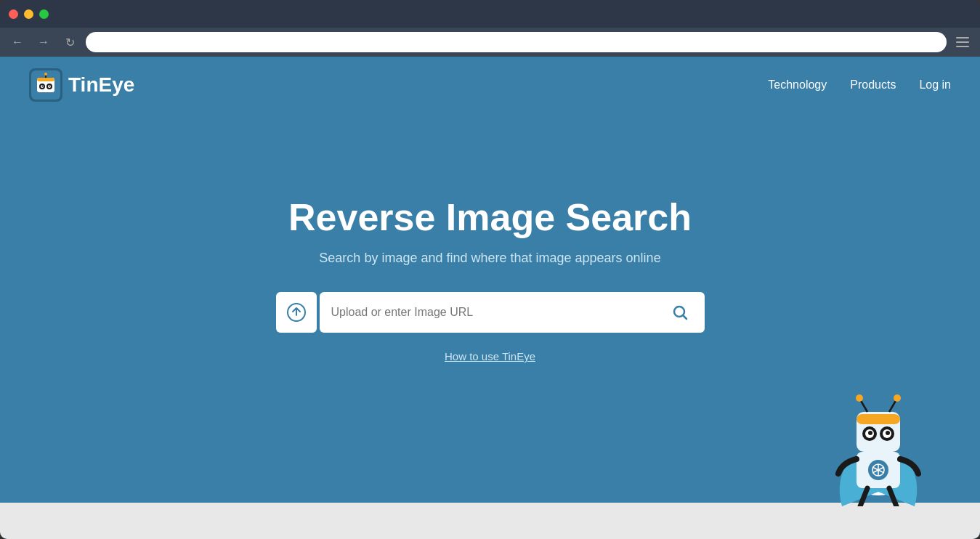 This screenshot has height=539, width=980. What do you see at coordinates (81, 85) in the screenshot?
I see `logo-area: TinEye` at bounding box center [81, 85].